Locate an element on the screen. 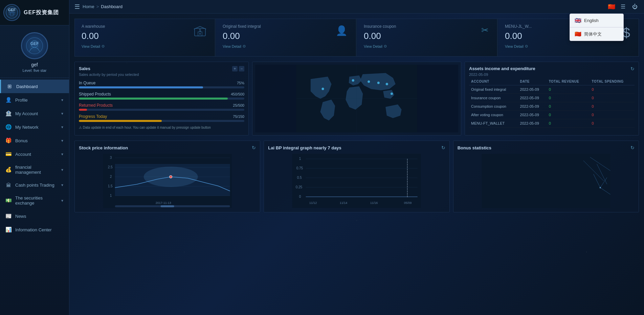 The image size is (644, 315). dashboard-icon: ⊞ is located at coordinates (9, 86).